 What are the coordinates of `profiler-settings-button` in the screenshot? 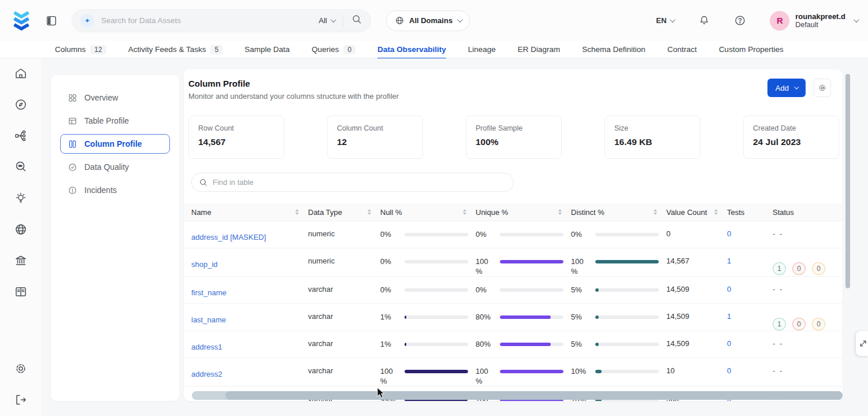 It's located at (822, 88).